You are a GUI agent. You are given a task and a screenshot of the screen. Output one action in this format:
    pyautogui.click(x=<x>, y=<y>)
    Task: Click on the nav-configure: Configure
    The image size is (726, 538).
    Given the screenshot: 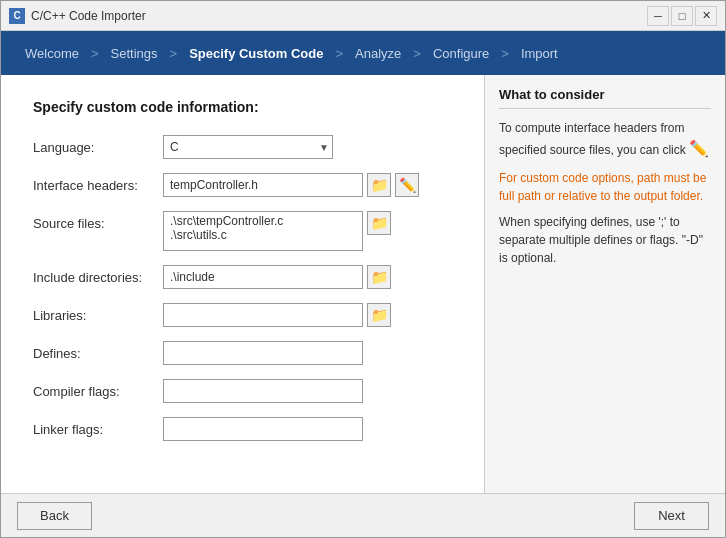 What is the action you would take?
    pyautogui.click(x=461, y=53)
    